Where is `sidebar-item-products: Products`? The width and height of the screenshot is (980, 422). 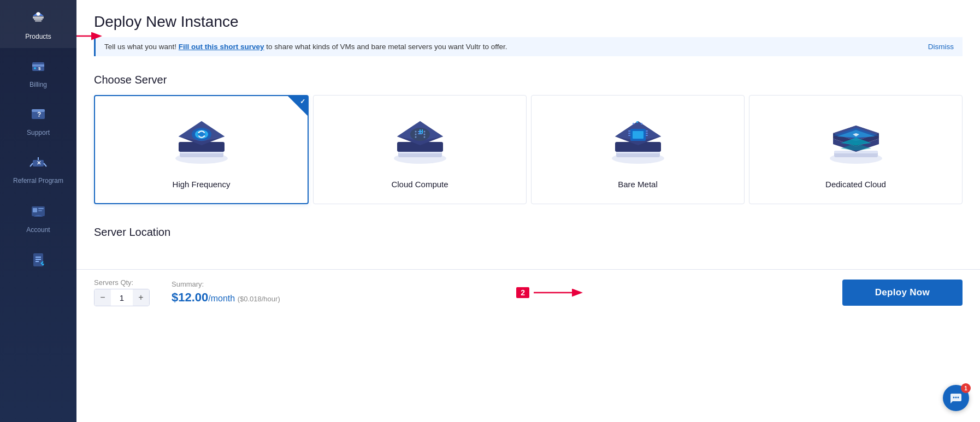
sidebar-item-products: Products is located at coordinates (38, 24).